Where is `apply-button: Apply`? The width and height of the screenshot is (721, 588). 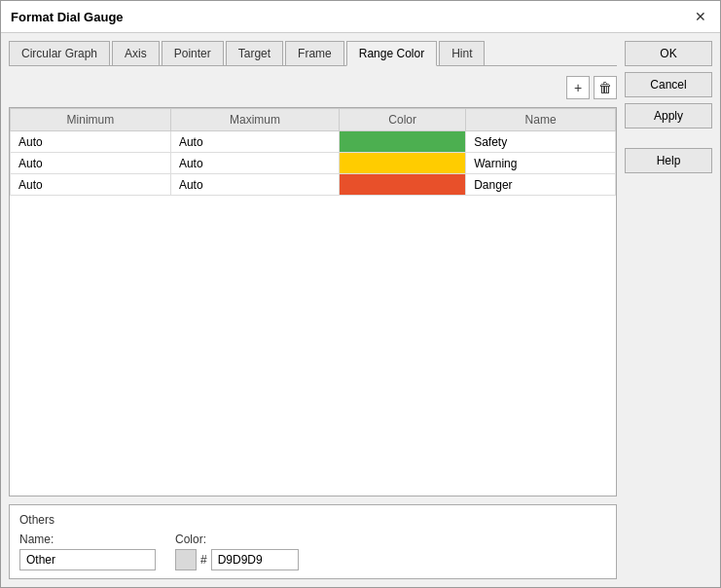 apply-button: Apply is located at coordinates (668, 116).